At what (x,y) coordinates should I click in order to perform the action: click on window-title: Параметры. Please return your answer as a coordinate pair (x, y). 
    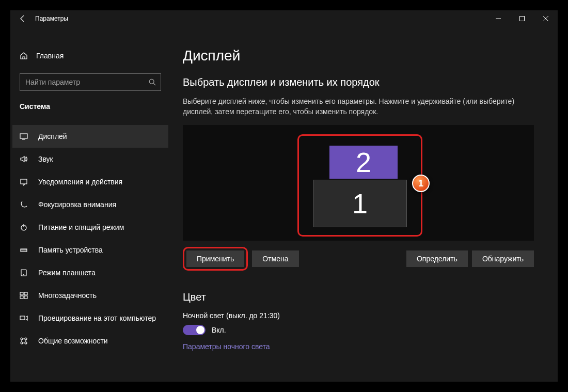
    Looking at the image, I should click on (52, 19).